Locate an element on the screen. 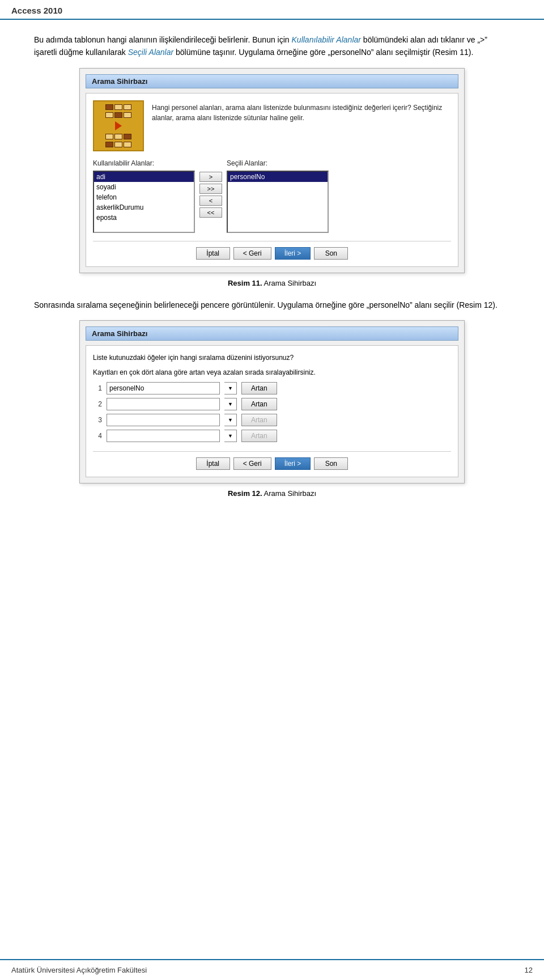 The width and height of the screenshot is (544, 980). sort-order-btn-1: Artan is located at coordinates (260, 388).